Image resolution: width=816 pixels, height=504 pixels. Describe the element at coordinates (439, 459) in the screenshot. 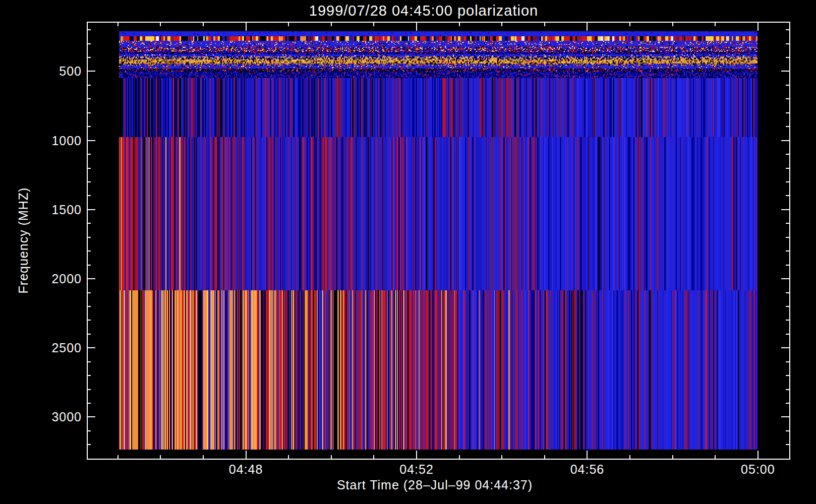

I see `plot-frame-bottom` at that location.